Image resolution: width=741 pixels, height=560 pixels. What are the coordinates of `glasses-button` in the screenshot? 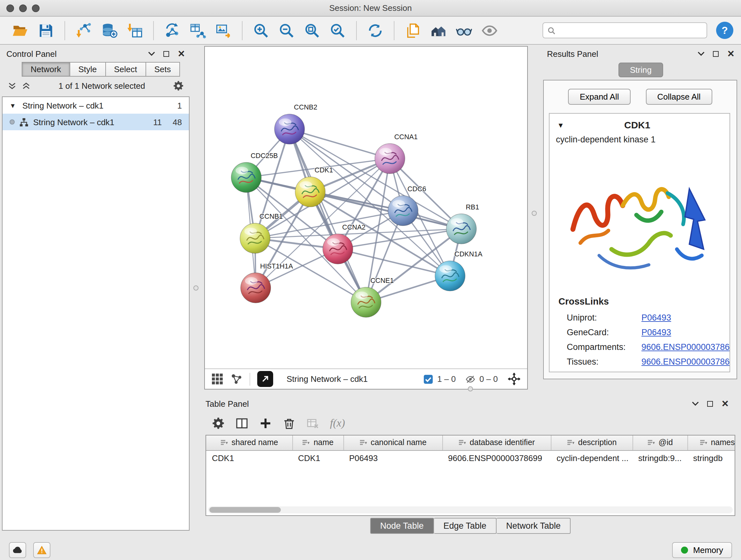 It's located at (464, 30).